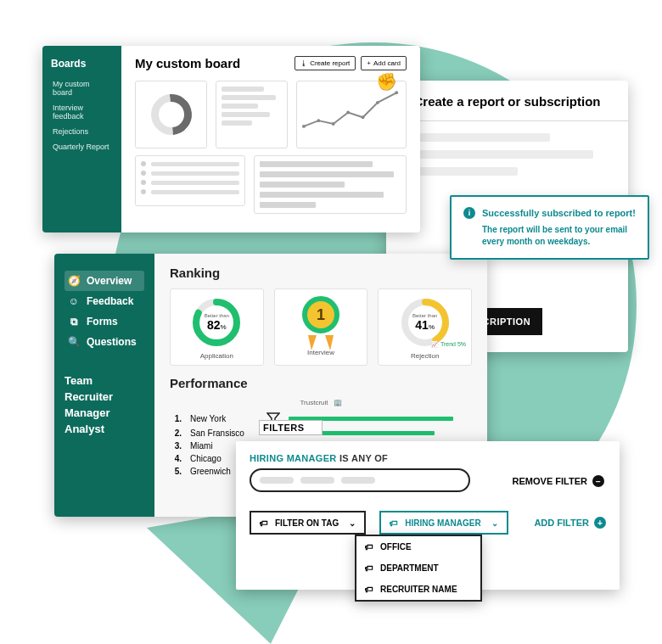  I want to click on toast-body: The report will be sent to your email ev…, so click(550, 236).